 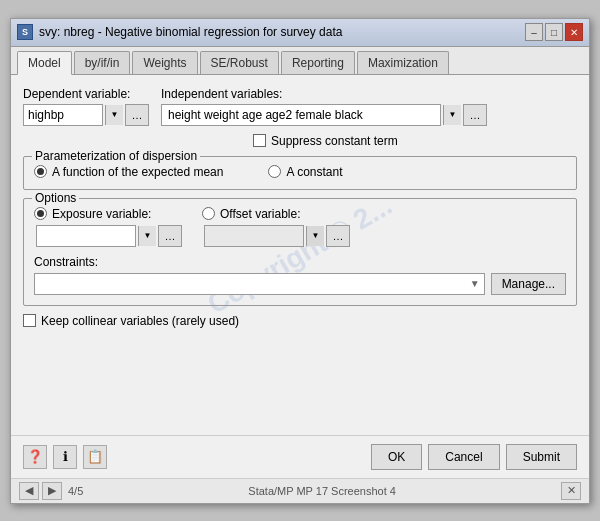 I want to click on dependent-field-row: highbp ▼ …, so click(x=86, y=115).